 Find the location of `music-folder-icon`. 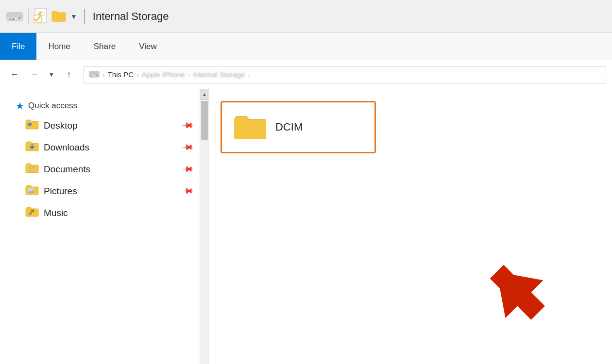

music-folder-icon is located at coordinates (32, 213).